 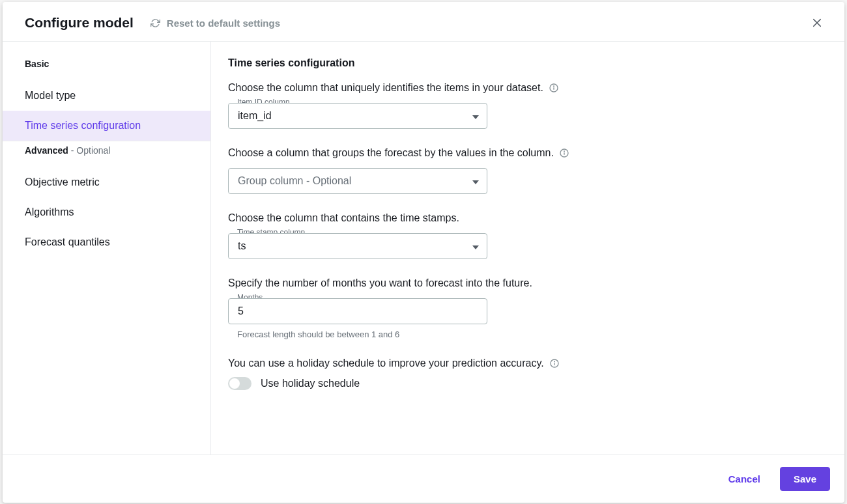 What do you see at coordinates (528, 236) in the screenshot?
I see `field-timestamp: Choose the column that contains the time…` at bounding box center [528, 236].